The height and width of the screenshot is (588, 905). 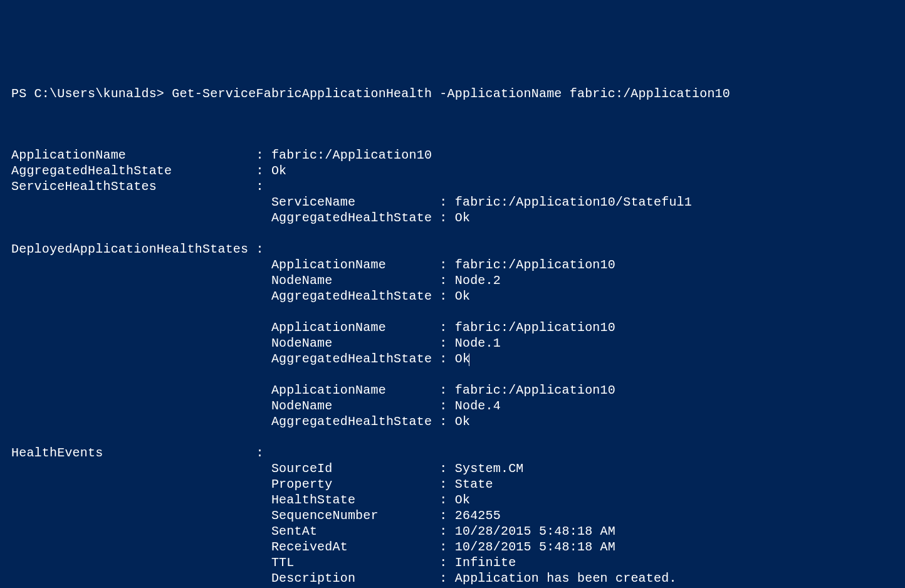 I want to click on command-prompt-line: PS C:\Users\kunalds> Get-ServiceFabricAp…, so click(x=452, y=94).